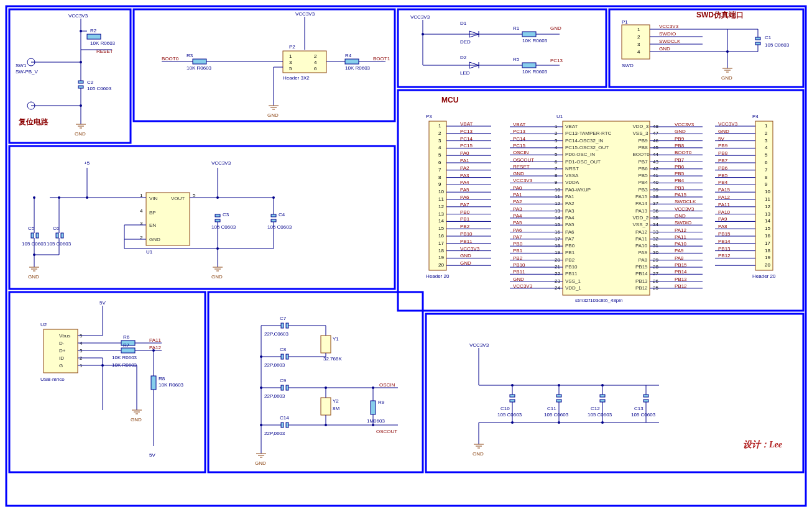 The image size is (812, 512). What do you see at coordinates (62, 350) in the screenshot?
I see `svg-text: D+` at bounding box center [62, 350].